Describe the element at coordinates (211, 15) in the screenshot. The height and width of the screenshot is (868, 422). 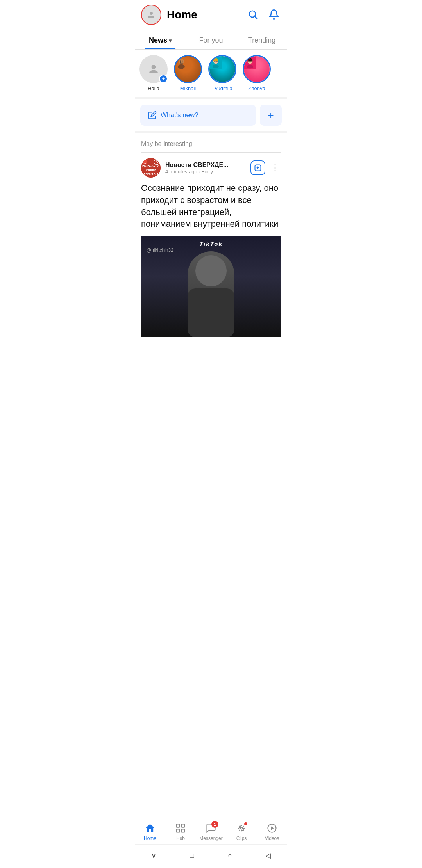
I see `header: Home` at that location.